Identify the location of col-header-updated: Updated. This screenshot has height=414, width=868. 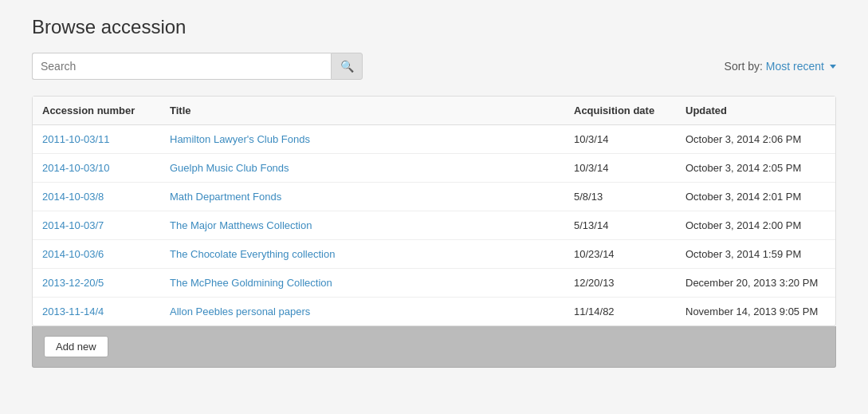
(756, 111).